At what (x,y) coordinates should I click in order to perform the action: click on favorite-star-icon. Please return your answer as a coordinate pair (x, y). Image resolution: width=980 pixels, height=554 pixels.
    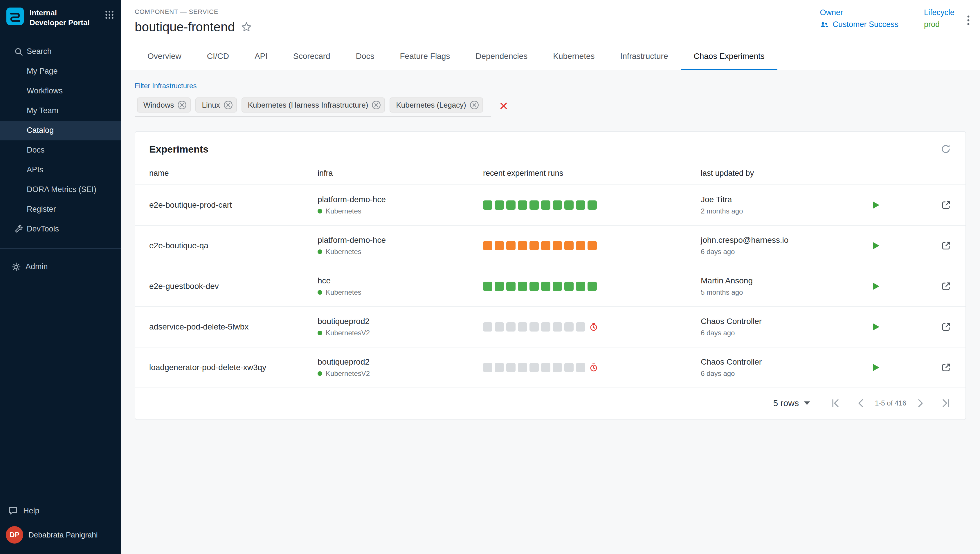
    Looking at the image, I should click on (247, 27).